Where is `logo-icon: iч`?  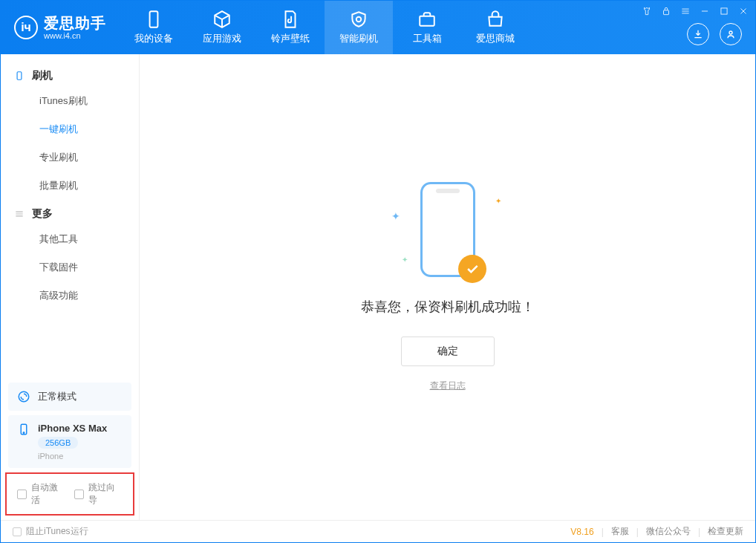
logo-icon: iч is located at coordinates (26, 27).